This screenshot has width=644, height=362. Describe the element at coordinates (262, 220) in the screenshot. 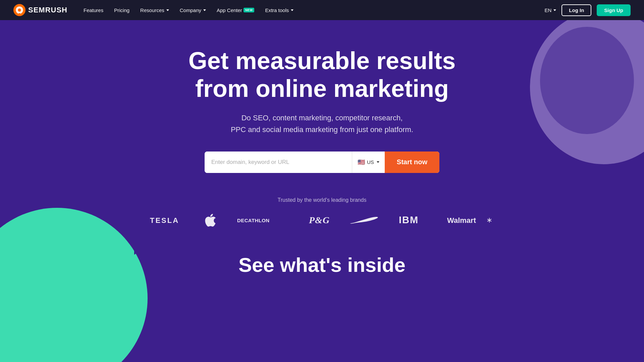

I see `brand-decathlon: DECATHLON` at that location.